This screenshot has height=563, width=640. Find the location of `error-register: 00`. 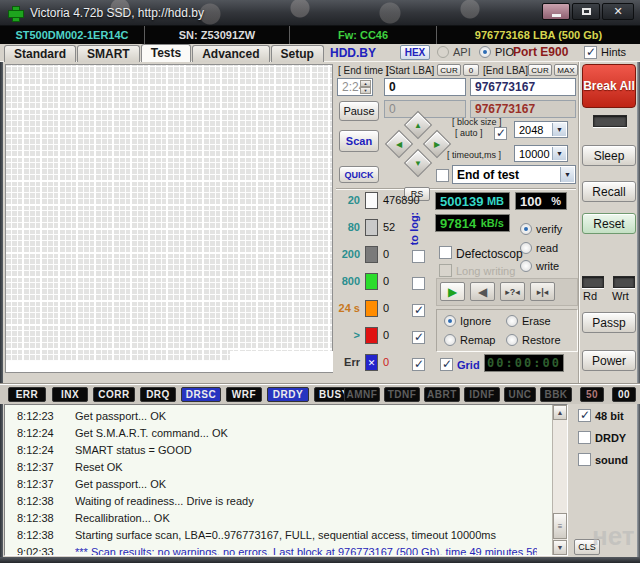

error-register: 00 is located at coordinates (624, 394).